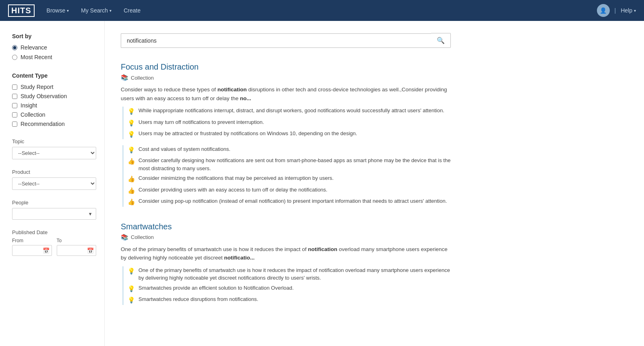 This screenshot has height=346, width=644. I want to click on nav-create: Create, so click(132, 10).